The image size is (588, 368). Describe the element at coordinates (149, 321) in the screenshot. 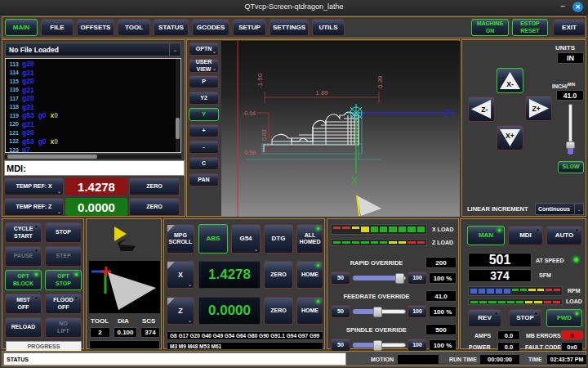

I see `scs-label: SCS` at that location.